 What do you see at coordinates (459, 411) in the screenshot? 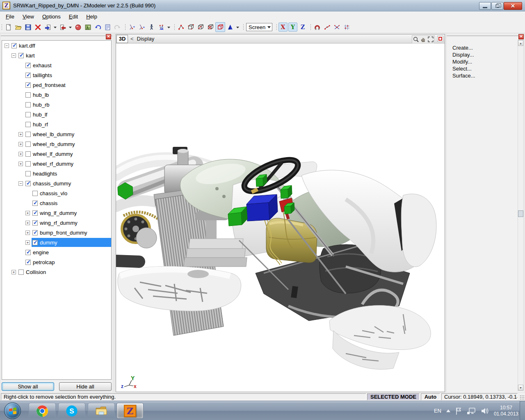
I see `action-center-flag-icon` at bounding box center [459, 411].